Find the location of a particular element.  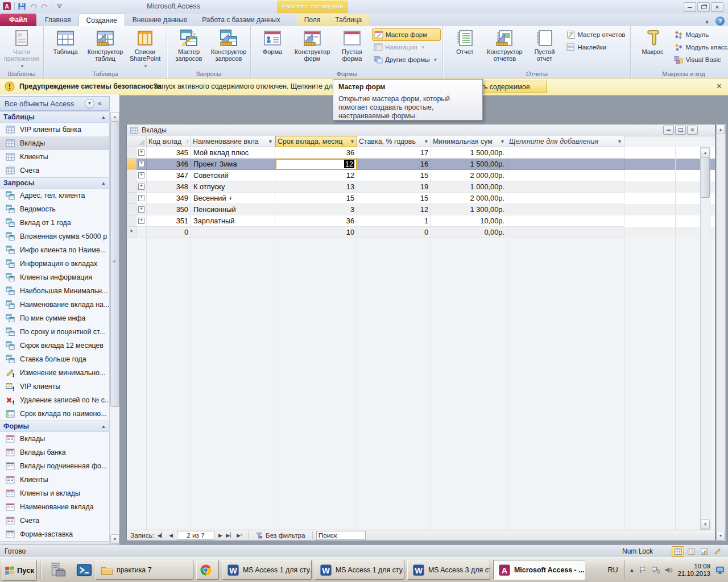

nav-item-queries-8: Наименование вклада на... is located at coordinates (55, 305).